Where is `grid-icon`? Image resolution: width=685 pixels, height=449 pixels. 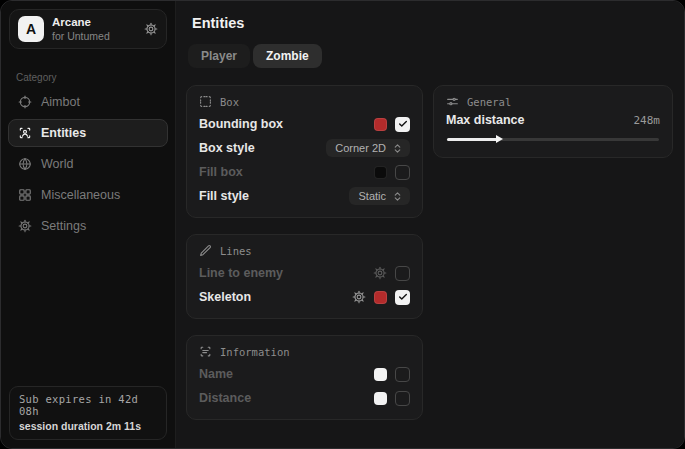
grid-icon is located at coordinates (25, 195).